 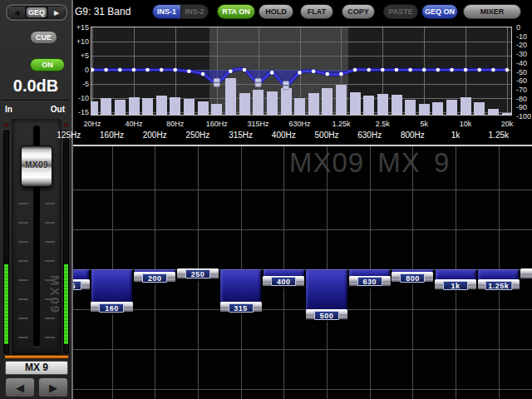 What do you see at coordinates (166, 12) in the screenshot?
I see `topbar-button-ins-1: INS-1` at bounding box center [166, 12].